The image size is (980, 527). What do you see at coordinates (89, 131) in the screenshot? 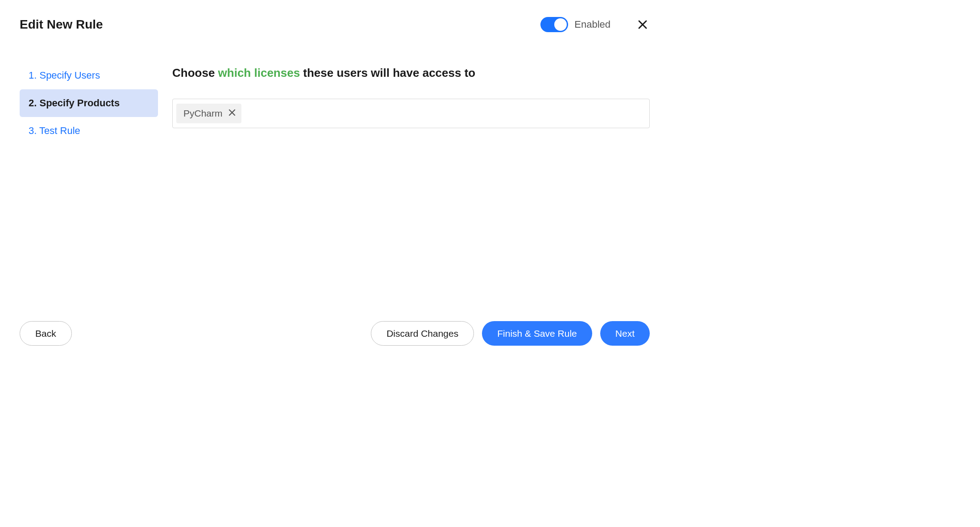
I see `step-test-rule: 3. Test Rule` at bounding box center [89, 131].